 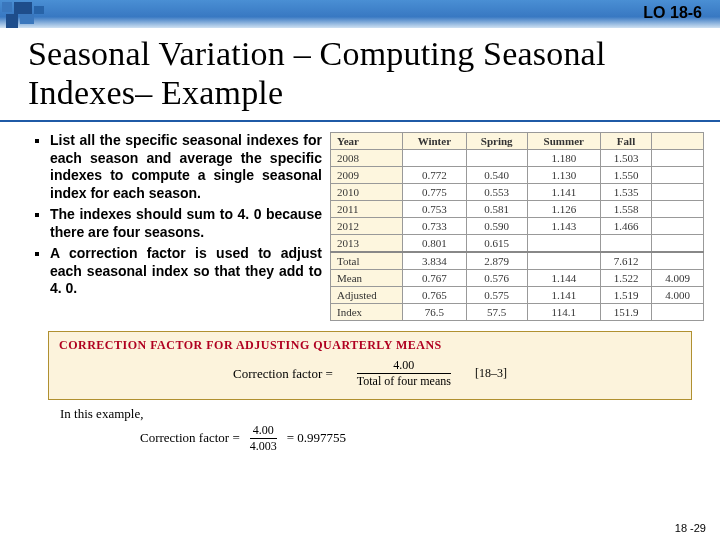 I want to click on col-summer: Summer, so click(x=564, y=142).